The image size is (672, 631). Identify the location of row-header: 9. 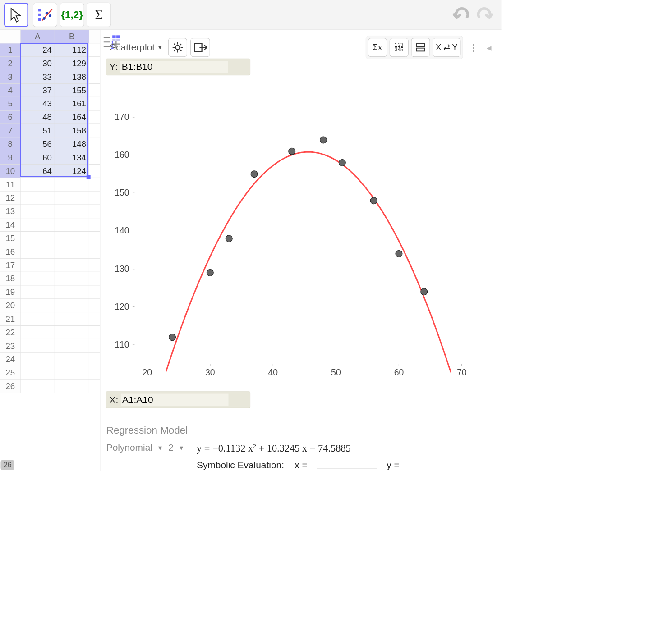
(10, 158).